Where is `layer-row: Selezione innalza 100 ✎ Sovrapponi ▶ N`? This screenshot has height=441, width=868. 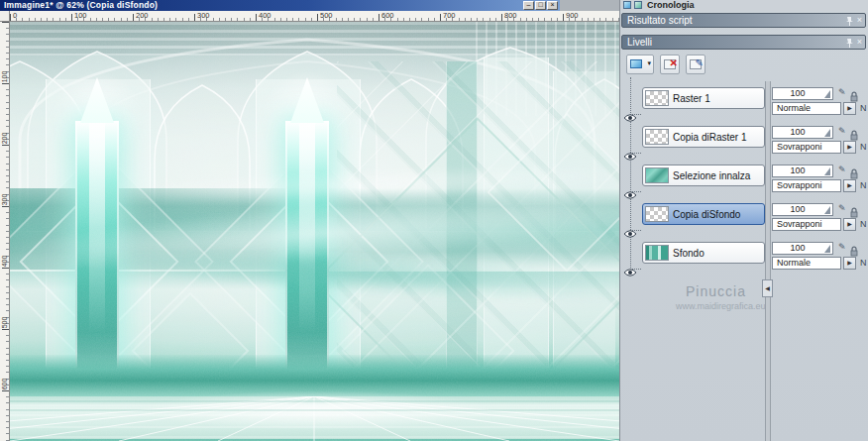 layer-row: Selezione innalza 100 ✎ Sovrapponi ▶ N is located at coordinates (744, 184).